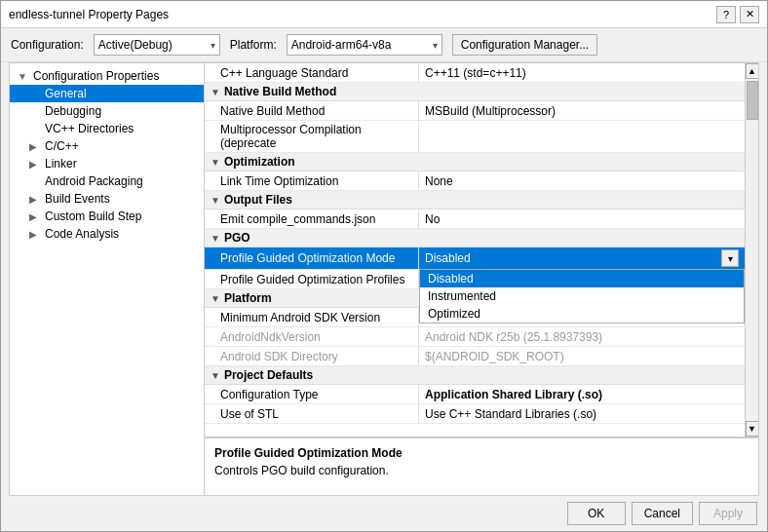 Image resolution: width=768 pixels, height=532 pixels. What do you see at coordinates (475, 395) in the screenshot?
I see `prop-row-config-type: Configuration TypeApplication Shared Lib…` at bounding box center [475, 395].